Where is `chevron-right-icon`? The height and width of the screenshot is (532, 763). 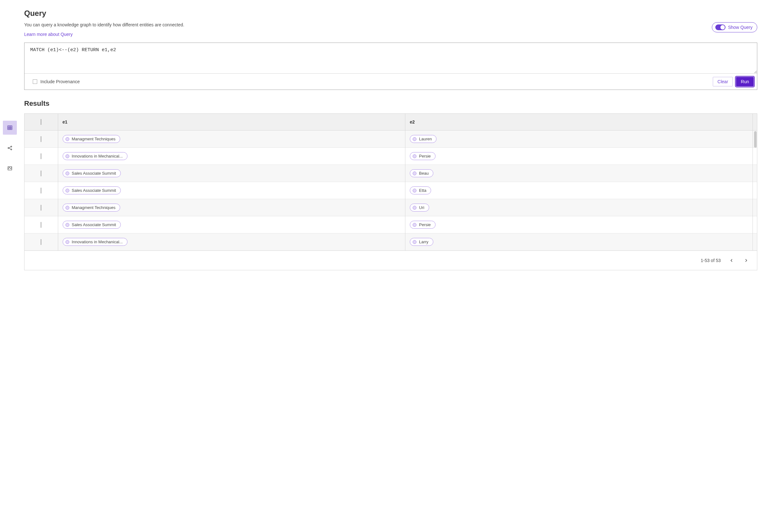
chevron-right-icon is located at coordinates (746, 260).